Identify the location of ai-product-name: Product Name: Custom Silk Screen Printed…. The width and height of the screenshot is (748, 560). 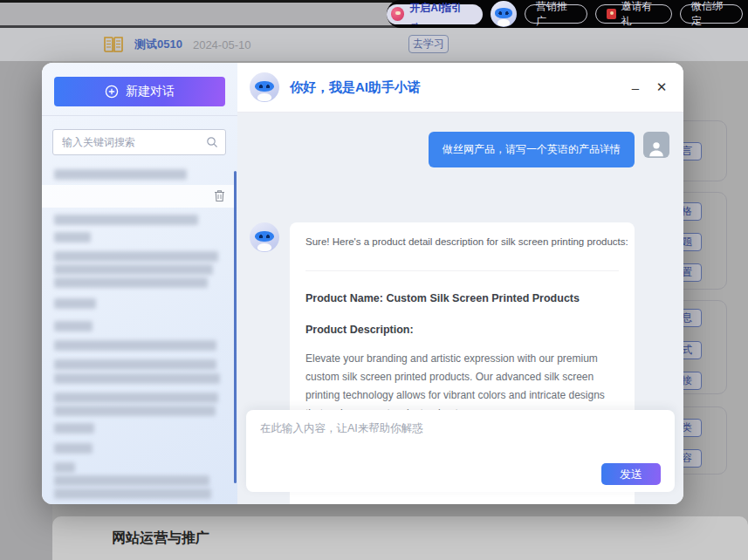
(463, 298).